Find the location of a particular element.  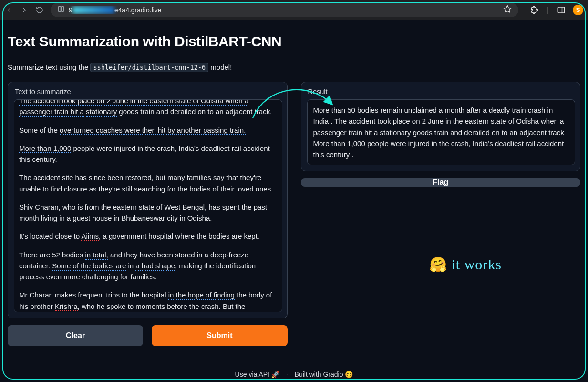

model-code: sshleifer/distilbart-cnn-12-6 is located at coordinates (149, 67).